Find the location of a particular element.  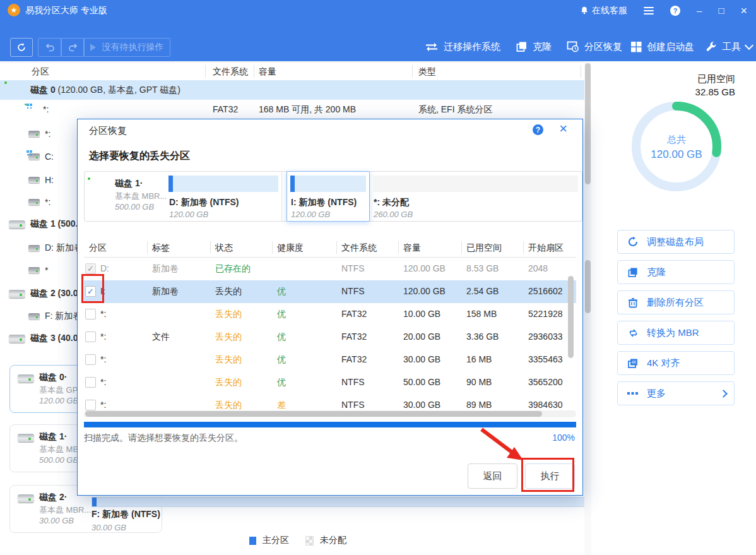

dialog-table-row: *:文件丢失的优FAT3220.00 GB3.36 GB2936033 is located at coordinates (330, 337).